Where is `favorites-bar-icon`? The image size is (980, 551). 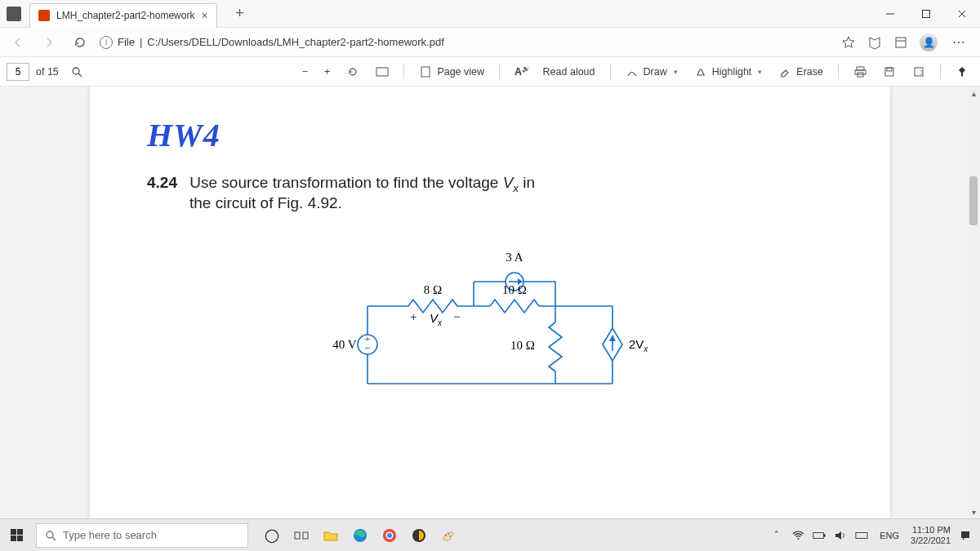 favorites-bar-icon is located at coordinates (875, 42).